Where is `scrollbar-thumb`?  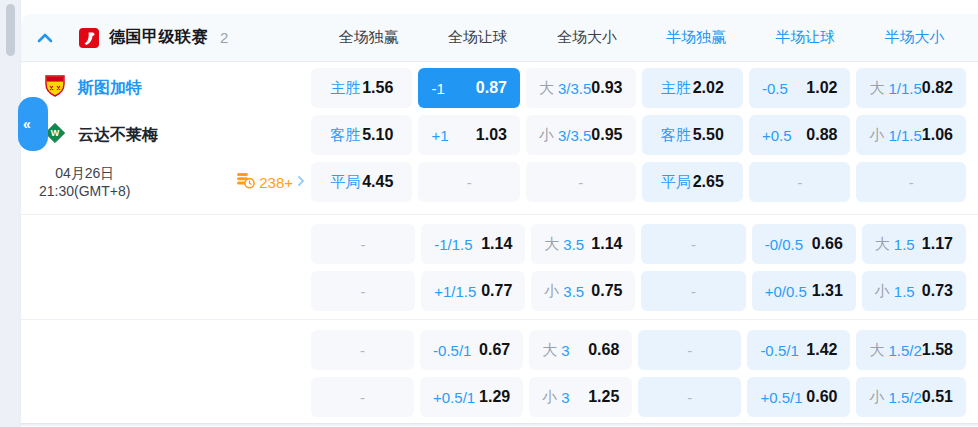 scrollbar-thumb is located at coordinates (10, 30).